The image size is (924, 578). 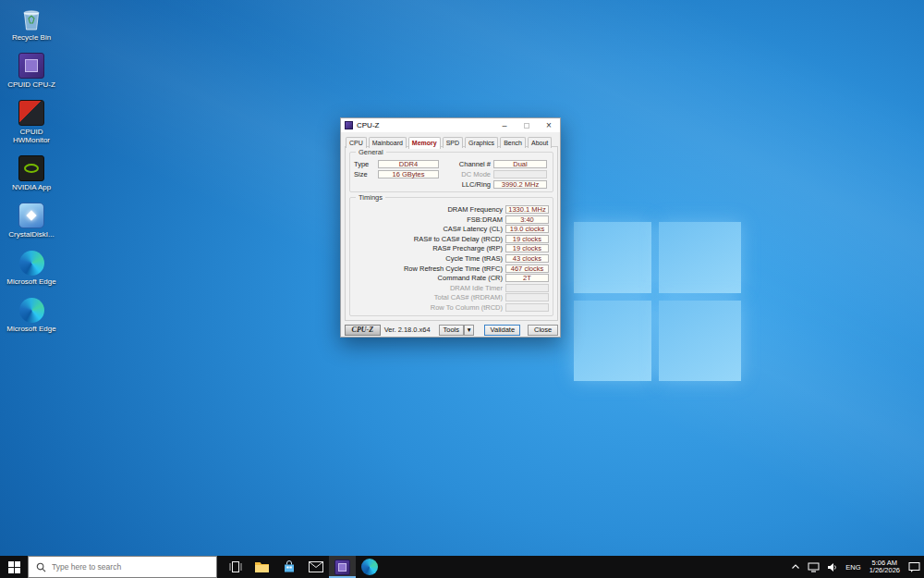 I want to click on taskbar-cpuz-button, so click(x=342, y=567).